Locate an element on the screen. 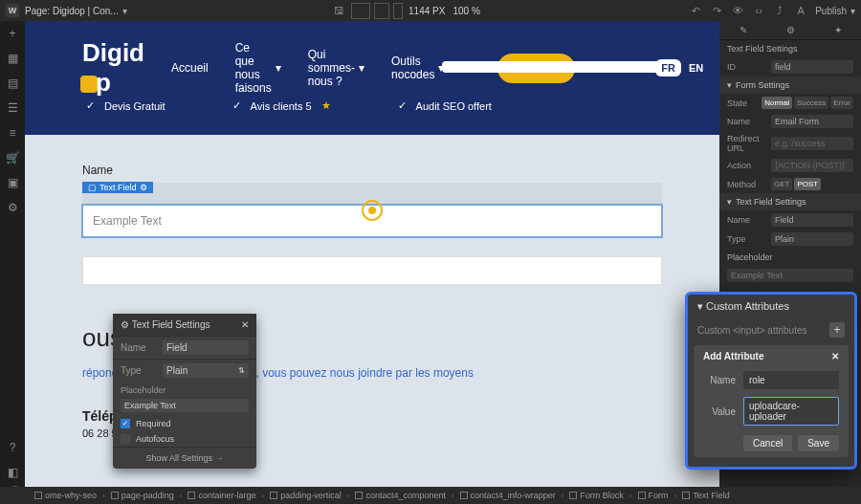  nav-about: Qui sommes-nous ? ▾ is located at coordinates (337, 68).